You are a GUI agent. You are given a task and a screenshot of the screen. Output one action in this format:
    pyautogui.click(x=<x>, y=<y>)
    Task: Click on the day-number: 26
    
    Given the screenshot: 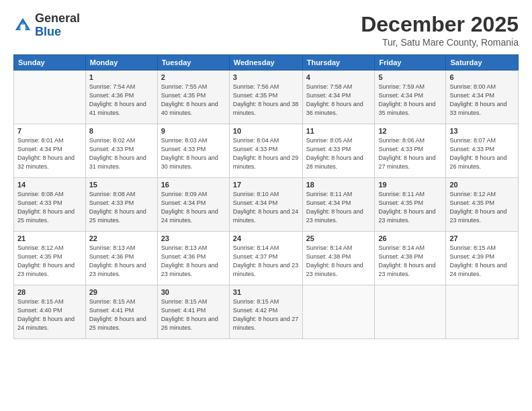 What is the action you would take?
    pyautogui.click(x=410, y=238)
    